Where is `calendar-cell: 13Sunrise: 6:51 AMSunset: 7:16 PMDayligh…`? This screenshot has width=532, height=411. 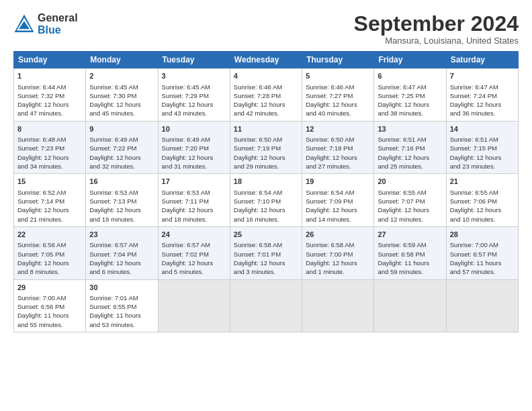 calendar-cell: 13Sunrise: 6:51 AMSunset: 7:16 PMDayligh… is located at coordinates (410, 148).